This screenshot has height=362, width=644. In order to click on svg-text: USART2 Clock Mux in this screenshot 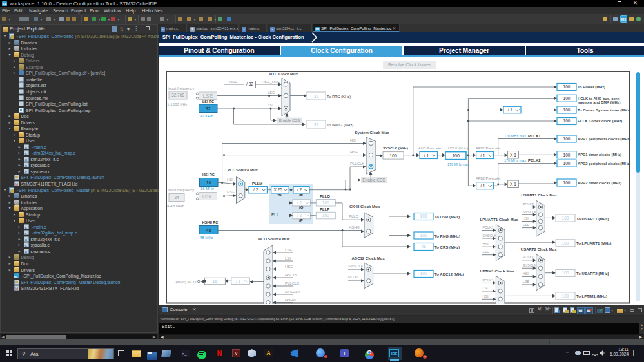, I will do `click(539, 249)`.